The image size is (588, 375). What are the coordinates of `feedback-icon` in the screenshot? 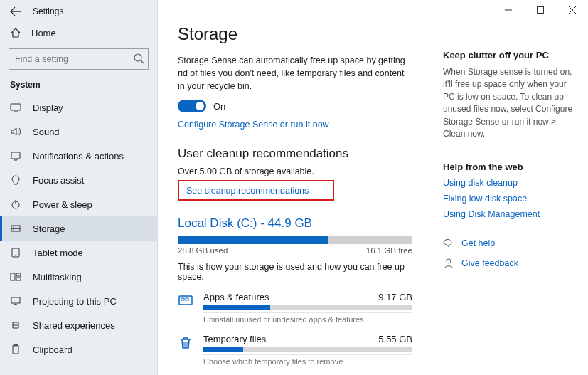 It's located at (449, 263).